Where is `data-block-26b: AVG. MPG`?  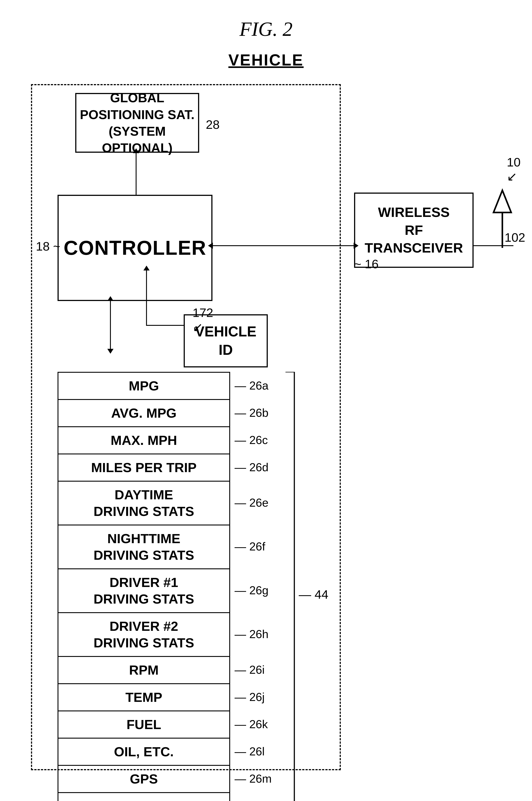
data-block-26b: AVG. MPG is located at coordinates (144, 413).